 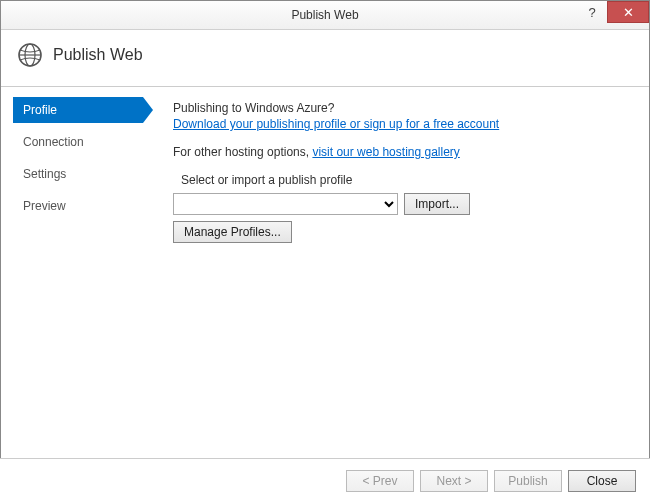 I want to click on titlebar-controls: ? ✕, so click(x=613, y=15).